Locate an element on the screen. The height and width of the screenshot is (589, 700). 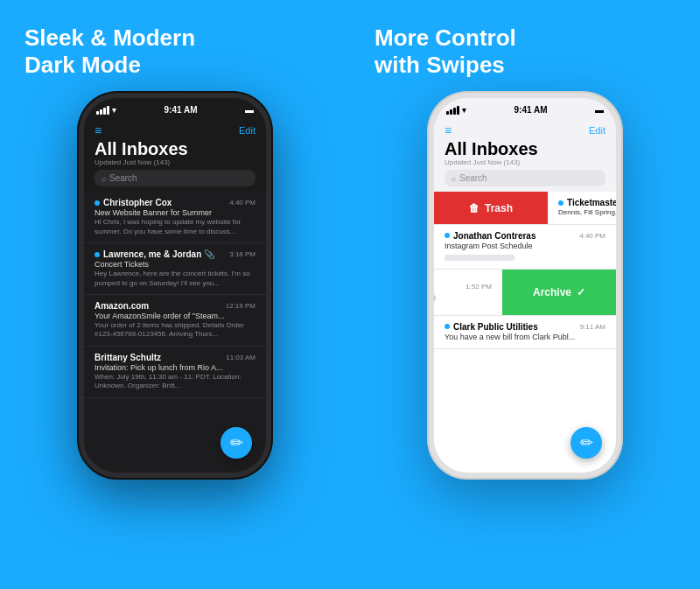
left-title: Sleek & ModernDark Mode is located at coordinates (175, 52).